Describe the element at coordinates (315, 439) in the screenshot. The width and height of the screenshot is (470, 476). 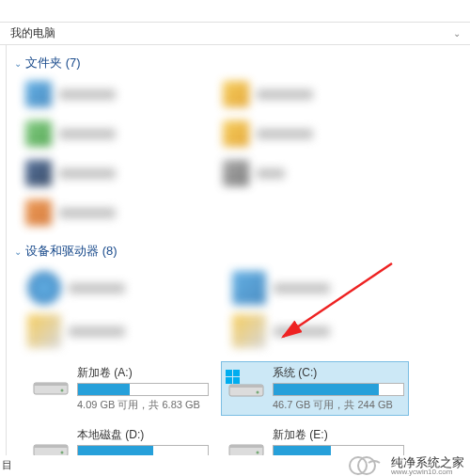
I see `drive-item-e: 新加卷 (E:) 58.1 GB 可用，共` at that location.